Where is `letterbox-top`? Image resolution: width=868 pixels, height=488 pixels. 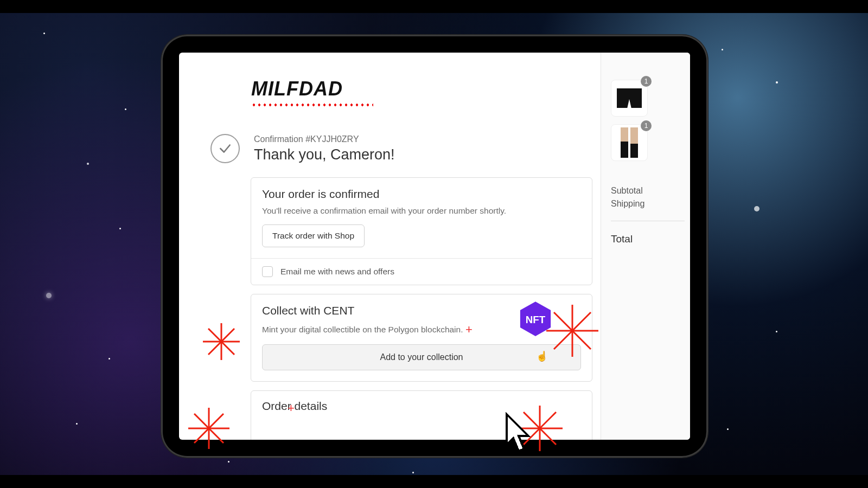
letterbox-top is located at coordinates (434, 7).